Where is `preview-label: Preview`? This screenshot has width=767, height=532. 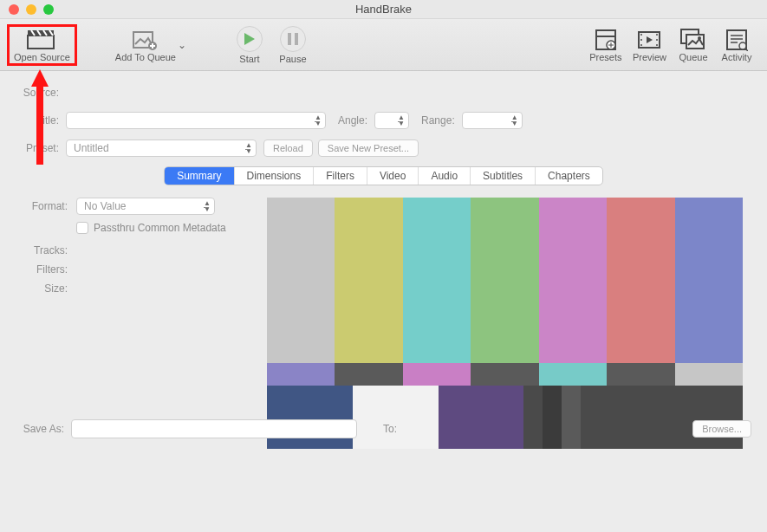 preview-label: Preview is located at coordinates (650, 57).